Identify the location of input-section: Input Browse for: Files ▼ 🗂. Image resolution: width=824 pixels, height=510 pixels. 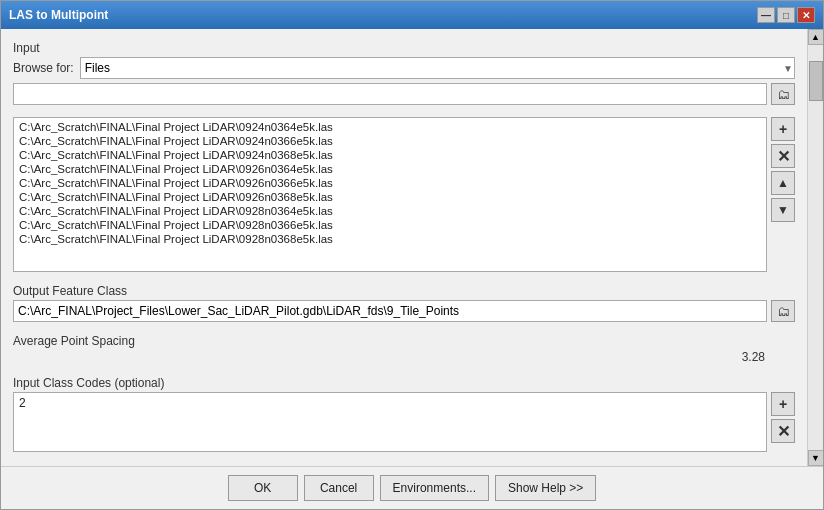
(404, 73).